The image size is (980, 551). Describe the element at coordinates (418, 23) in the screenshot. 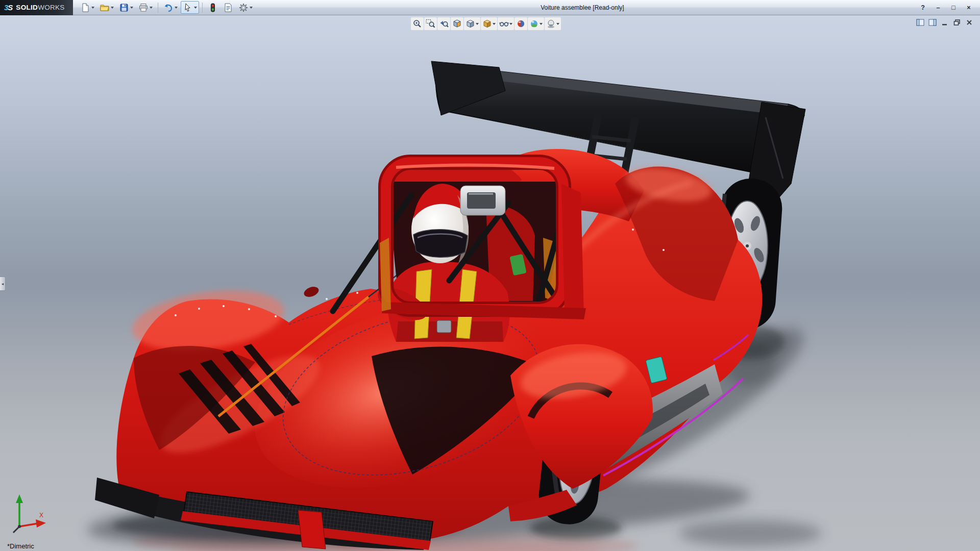

I see `zoom-to-fit-icon` at that location.